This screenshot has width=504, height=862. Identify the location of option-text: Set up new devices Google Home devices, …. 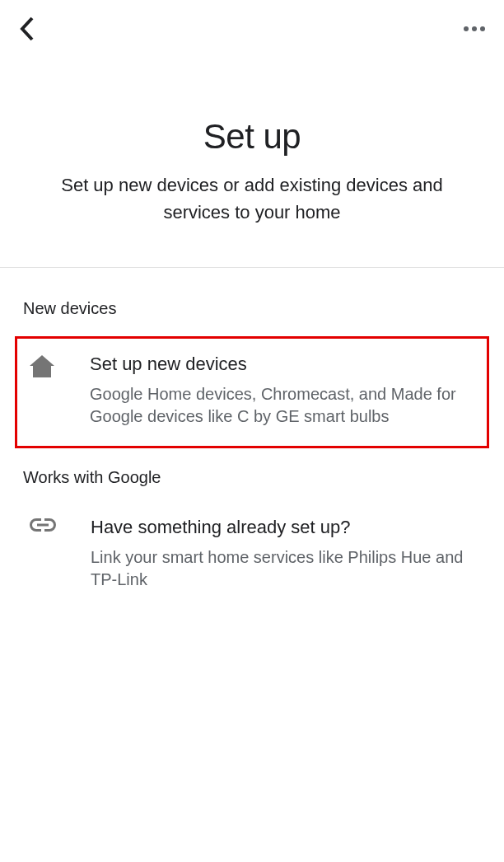
(282, 391).